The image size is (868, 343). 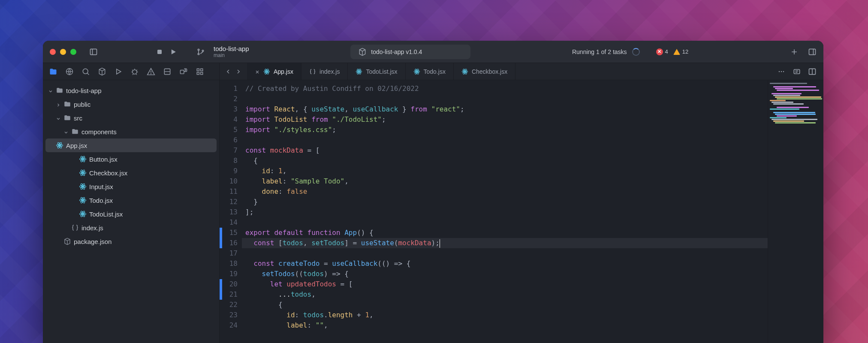 I want to click on code-line: const createTodo = useCallback(() => {, so click(x=505, y=264).